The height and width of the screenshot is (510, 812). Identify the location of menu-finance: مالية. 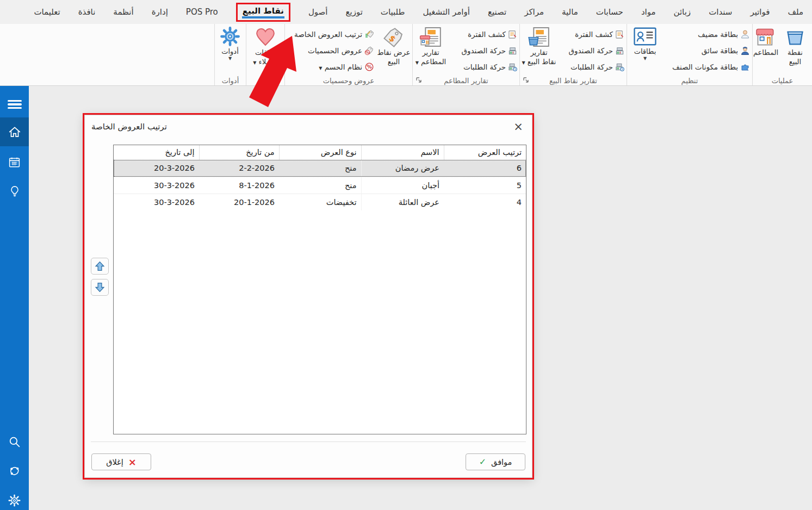
(570, 12).